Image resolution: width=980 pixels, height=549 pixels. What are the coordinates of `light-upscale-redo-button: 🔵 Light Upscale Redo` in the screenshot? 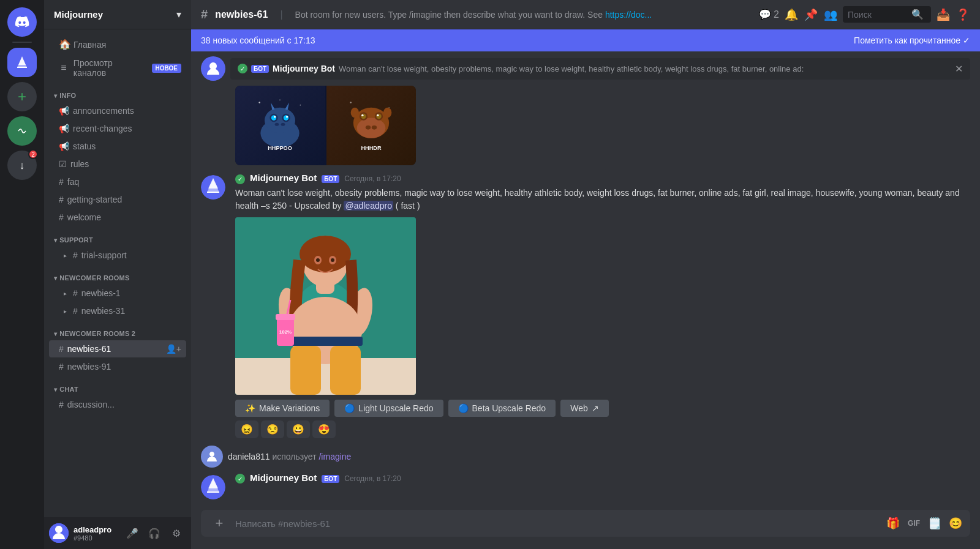 It's located at (388, 408).